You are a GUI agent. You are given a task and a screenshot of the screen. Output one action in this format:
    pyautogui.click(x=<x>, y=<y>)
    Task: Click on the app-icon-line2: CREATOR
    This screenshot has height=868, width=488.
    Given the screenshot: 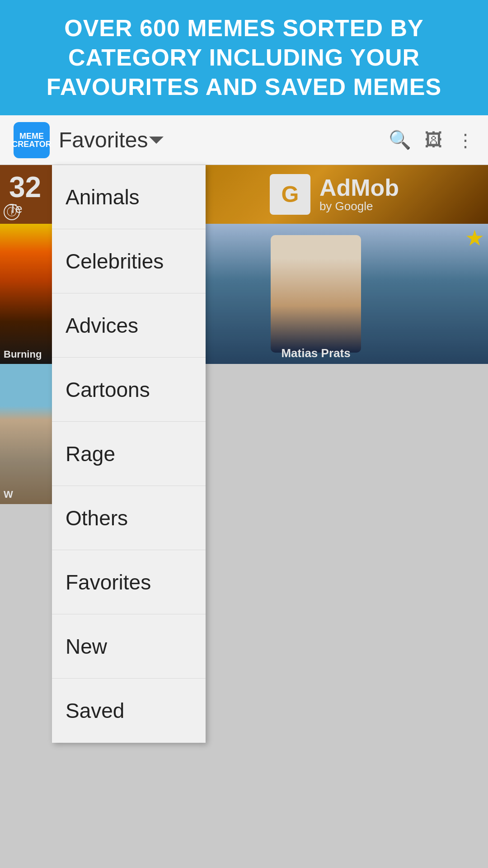 What is the action you would take?
    pyautogui.click(x=32, y=144)
    